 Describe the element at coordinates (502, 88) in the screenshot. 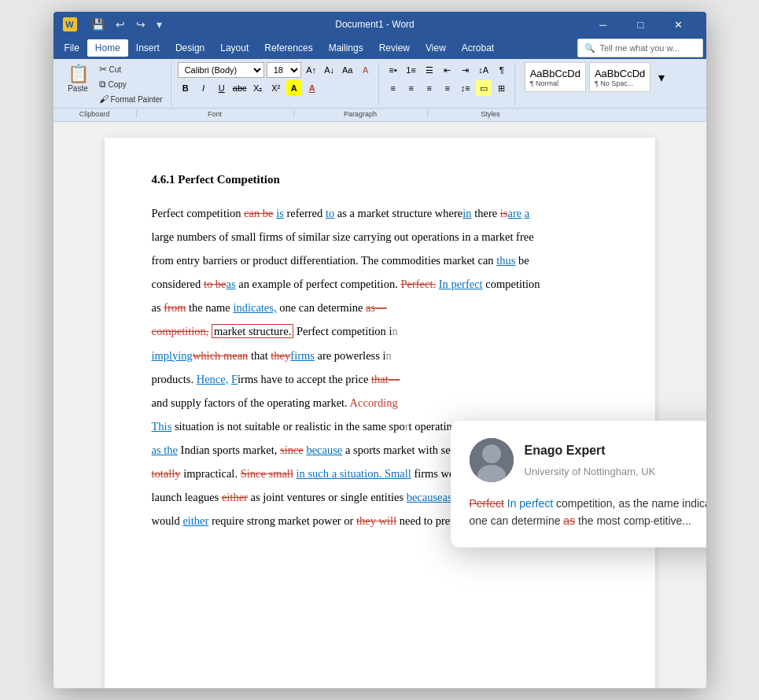

I see `borders-button: ⊞` at that location.